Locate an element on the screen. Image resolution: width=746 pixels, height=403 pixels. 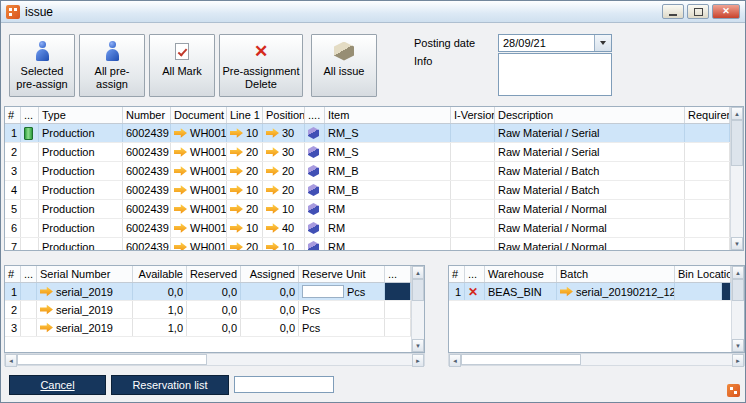
col-header-reserve-unit: Reserve Unit is located at coordinates (342, 274).